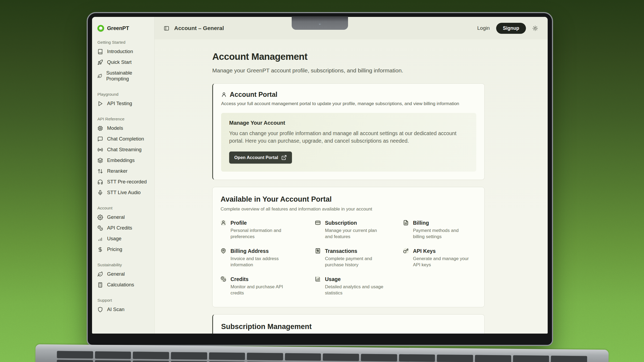 This screenshot has width=644, height=362. What do you see at coordinates (100, 274) in the screenshot?
I see `leaf-icon` at bounding box center [100, 274].